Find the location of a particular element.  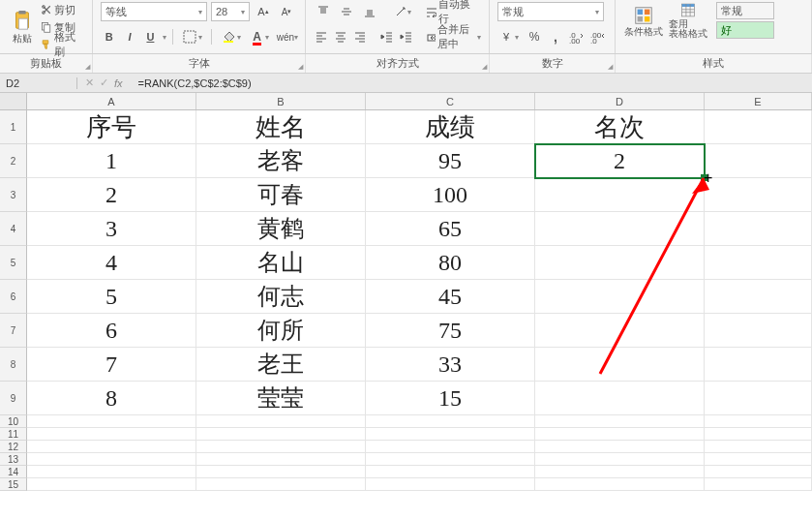

row-header: 15 is located at coordinates (14, 484).